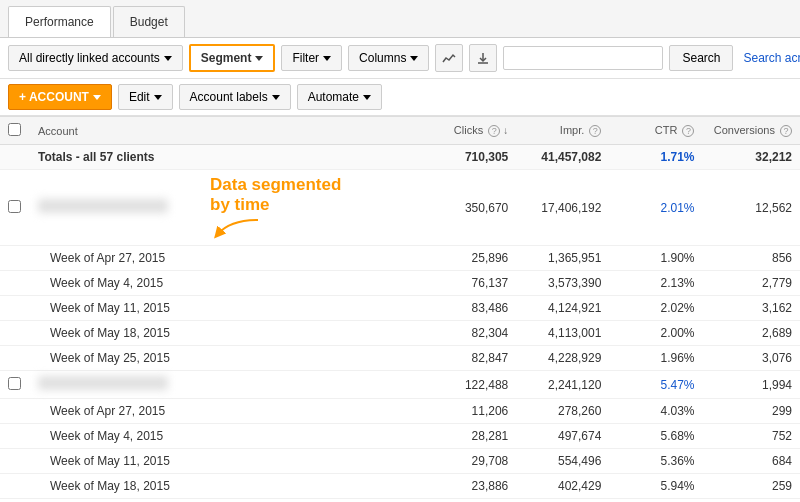  What do you see at coordinates (340, 97) in the screenshot?
I see `automate-dropdown: Automate` at bounding box center [340, 97].